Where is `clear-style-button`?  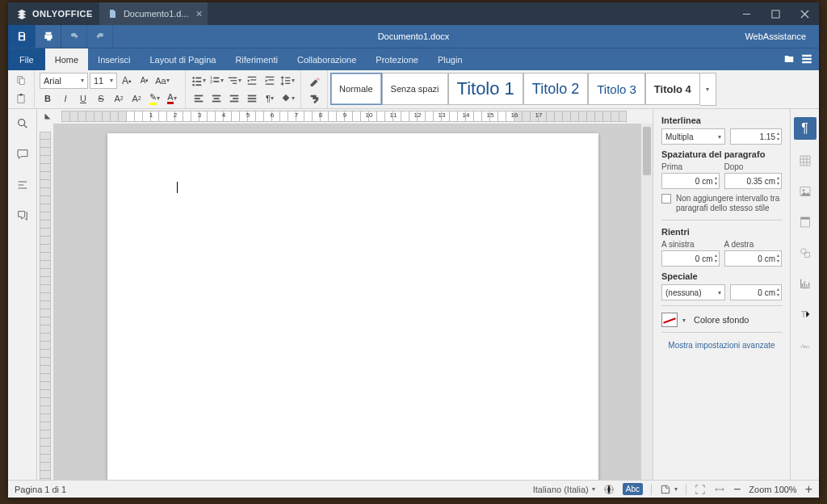 clear-style-button is located at coordinates (314, 81).